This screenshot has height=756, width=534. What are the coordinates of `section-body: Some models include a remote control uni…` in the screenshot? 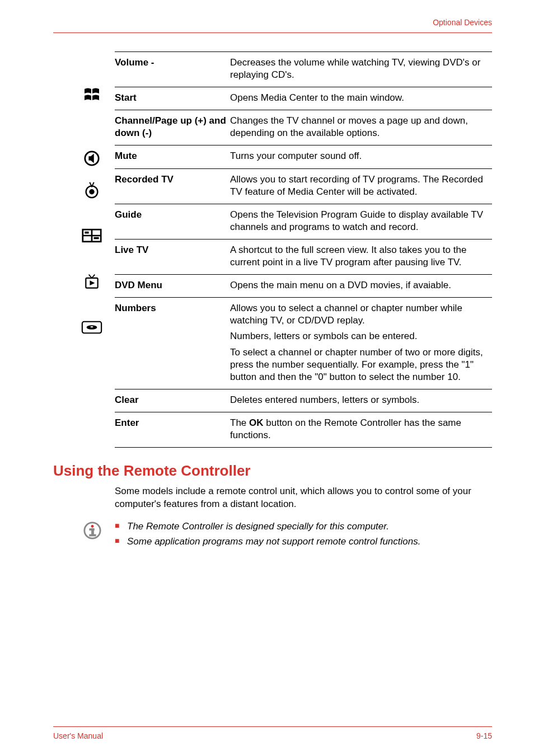 It's located at (303, 498).